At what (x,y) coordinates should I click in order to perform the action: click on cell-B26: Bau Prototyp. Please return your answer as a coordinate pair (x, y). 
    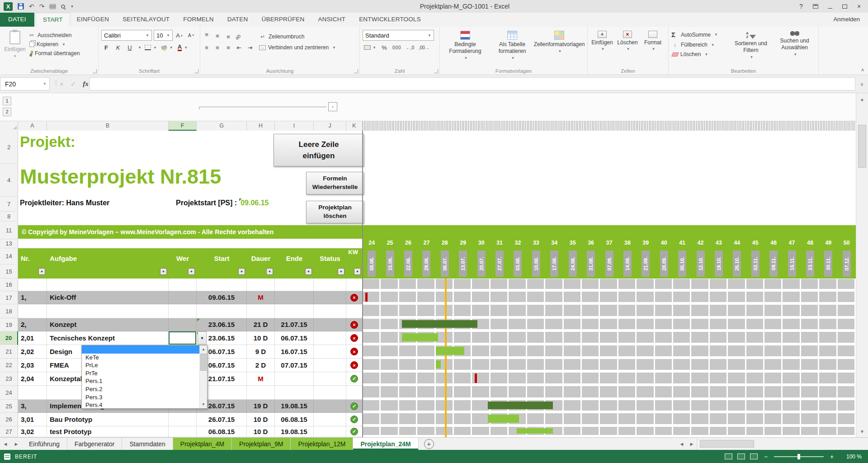
    Looking at the image, I should click on (108, 420).